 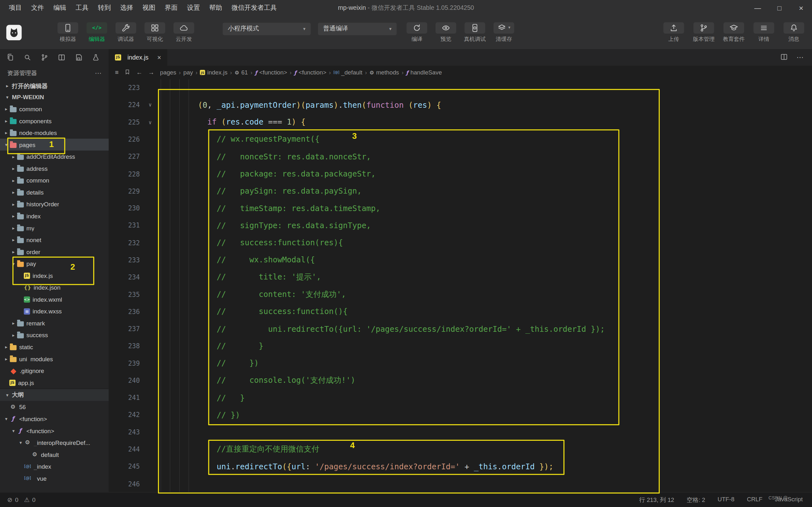 I want to click on minimize-button: —, so click(x=758, y=8).